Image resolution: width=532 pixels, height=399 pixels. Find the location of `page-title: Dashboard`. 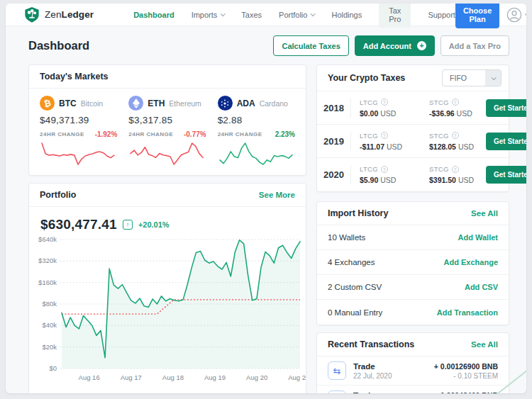

page-title: Dashboard is located at coordinates (59, 45).